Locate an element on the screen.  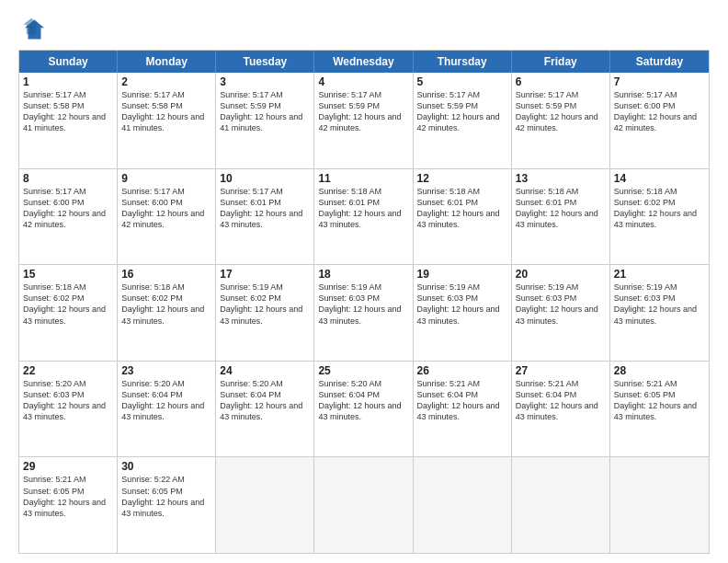
calendar-header-cell: Sunday is located at coordinates (68, 62).